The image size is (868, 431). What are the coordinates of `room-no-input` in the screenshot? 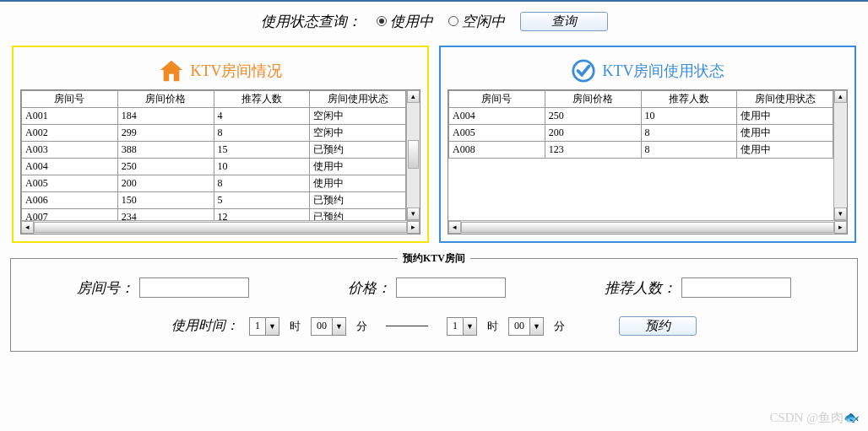 It's located at (194, 288).